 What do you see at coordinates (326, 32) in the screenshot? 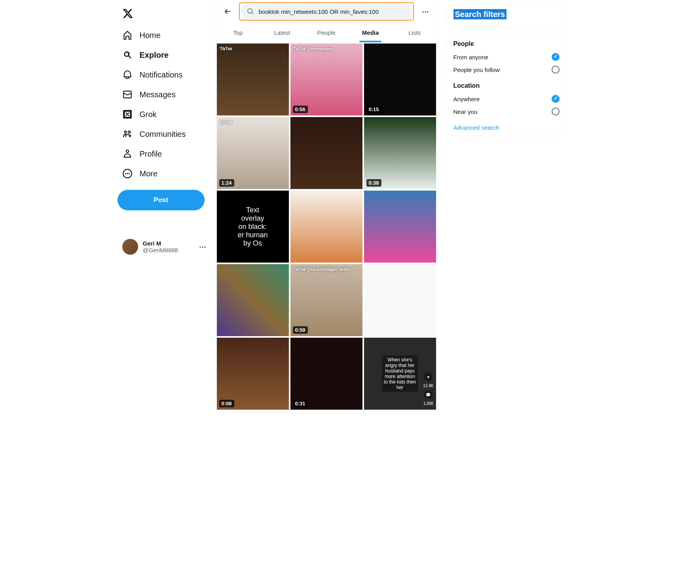
I see `tab-people: People` at bounding box center [326, 32].